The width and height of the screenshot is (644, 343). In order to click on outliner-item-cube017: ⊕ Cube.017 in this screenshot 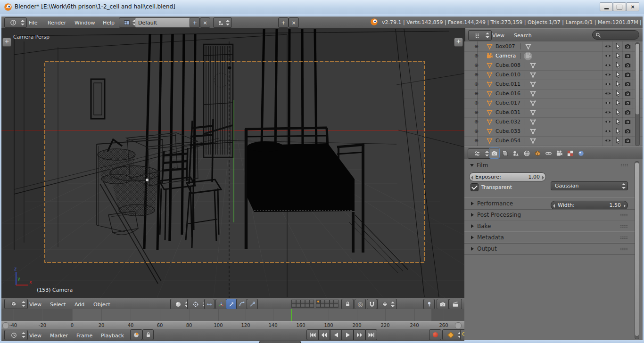, I will do `click(553, 104)`.